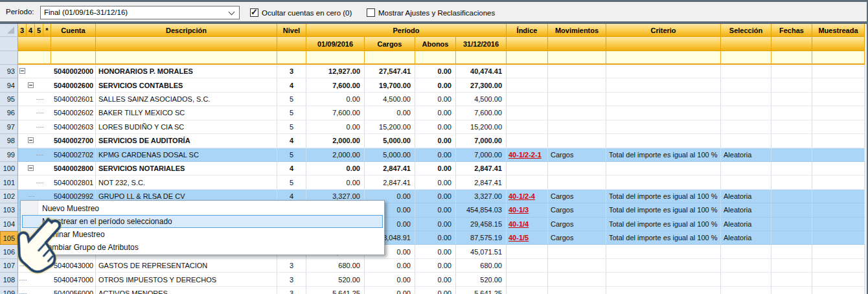 The width and height of the screenshot is (868, 294). Describe the element at coordinates (390, 127) in the screenshot. I see `cell-cargos: 15,200.00` at that location.